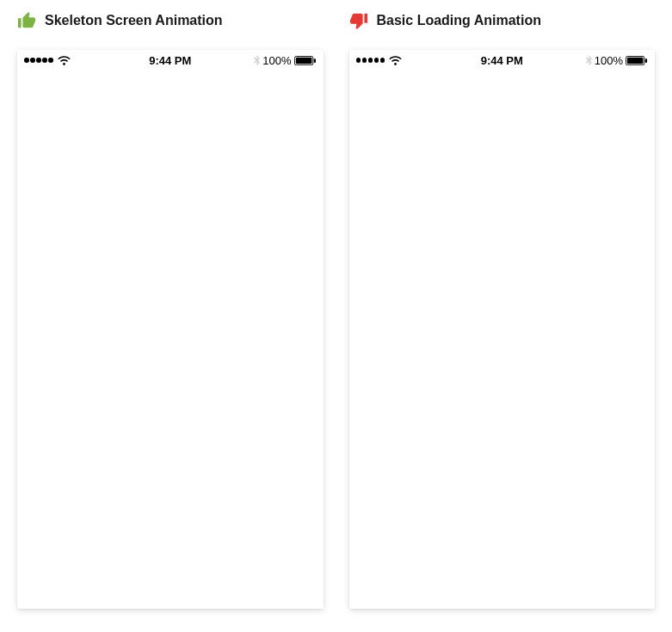  What do you see at coordinates (459, 21) in the screenshot?
I see `right-title: Basic Loading Animation` at bounding box center [459, 21].